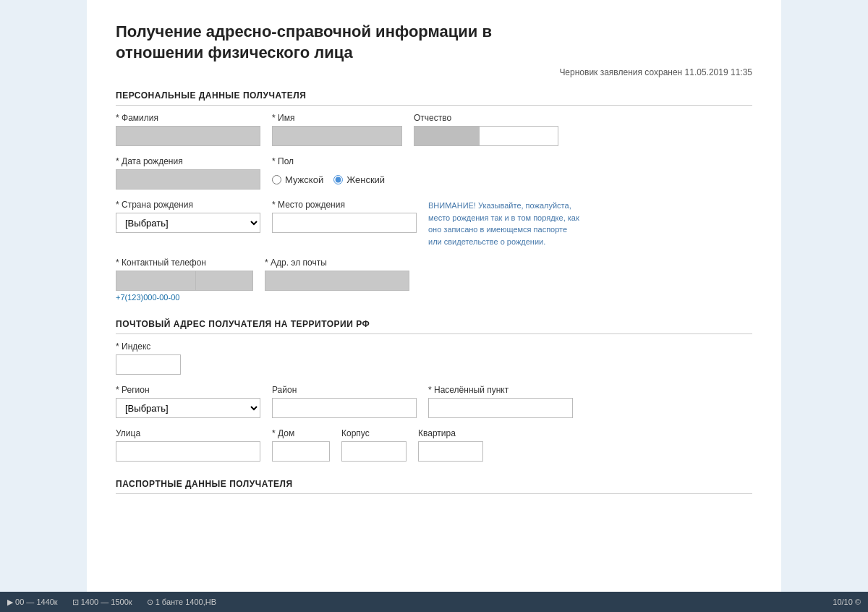 The height and width of the screenshot is (612, 868). What do you see at coordinates (344, 223) in the screenshot?
I see `birth-place-input` at bounding box center [344, 223].